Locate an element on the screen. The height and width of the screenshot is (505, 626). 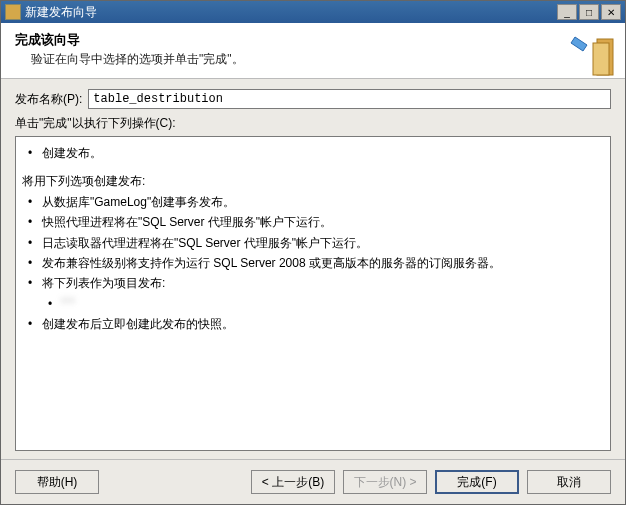
next-button: 下一步(N) > is located at coordinates (385, 482).